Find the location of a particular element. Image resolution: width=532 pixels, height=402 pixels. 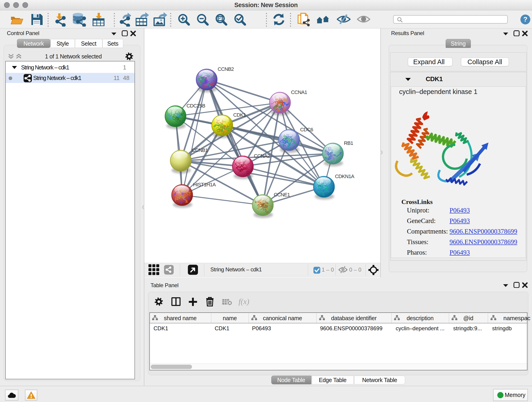

svg-text: RB1 is located at coordinates (349, 143).